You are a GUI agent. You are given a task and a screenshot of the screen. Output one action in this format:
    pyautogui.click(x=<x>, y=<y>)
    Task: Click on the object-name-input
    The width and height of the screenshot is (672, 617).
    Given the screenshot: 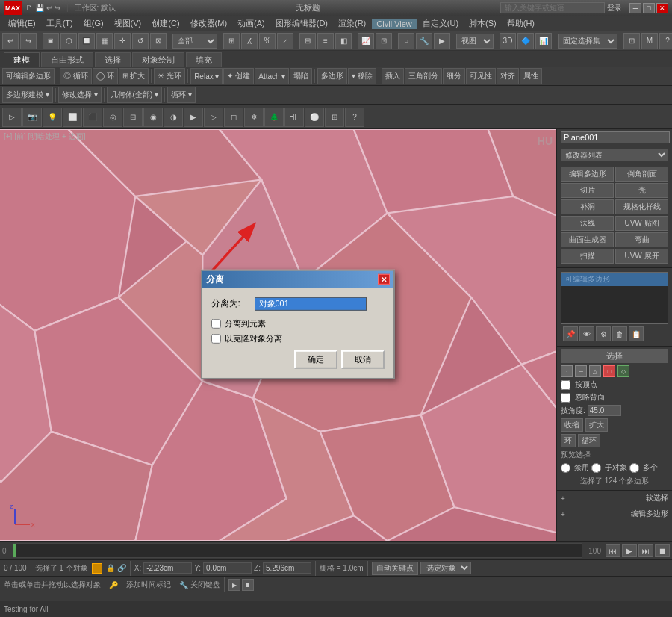 What is the action you would take?
    pyautogui.click(x=615, y=137)
    